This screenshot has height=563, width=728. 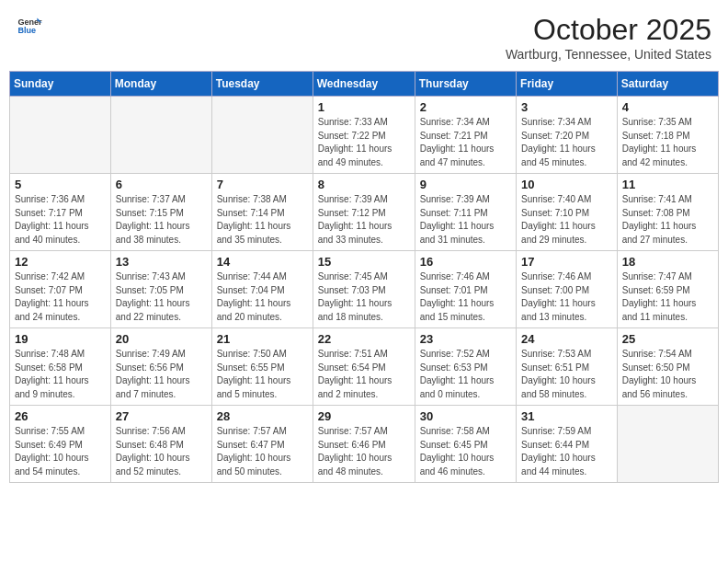 I want to click on day-info: Sunrise: 7:40 AM Sunset: 7:10 PM Dayligh…, so click(x=566, y=220).